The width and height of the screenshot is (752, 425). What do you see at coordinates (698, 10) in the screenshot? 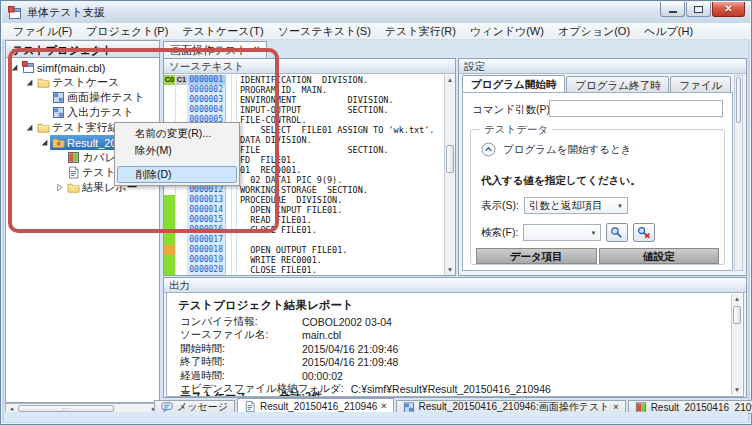
I see `maximize-button` at bounding box center [698, 10].